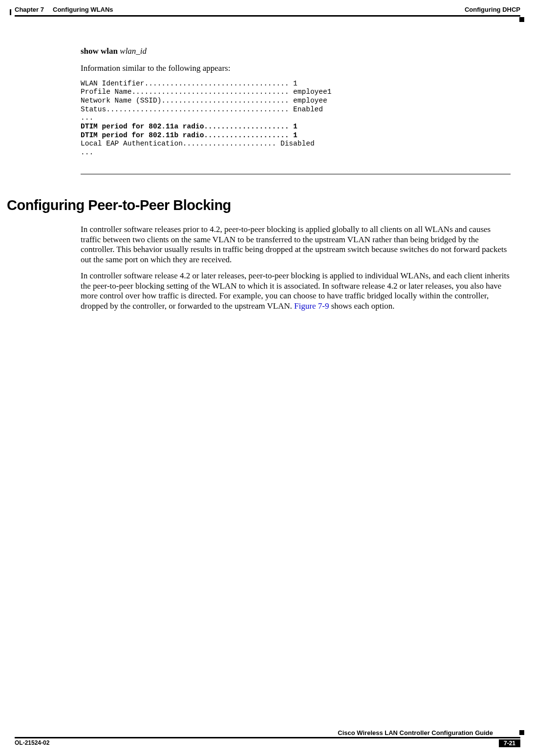  I want to click on footer-rule, so click(268, 737).